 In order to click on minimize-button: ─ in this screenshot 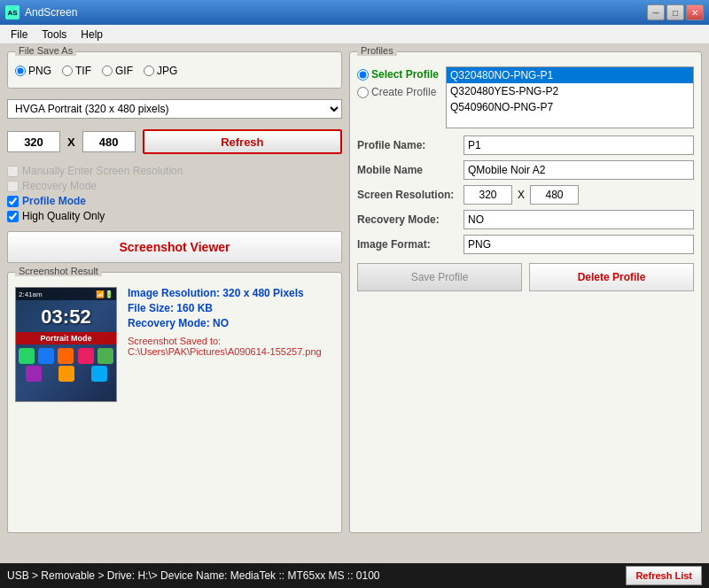, I will do `click(656, 12)`.